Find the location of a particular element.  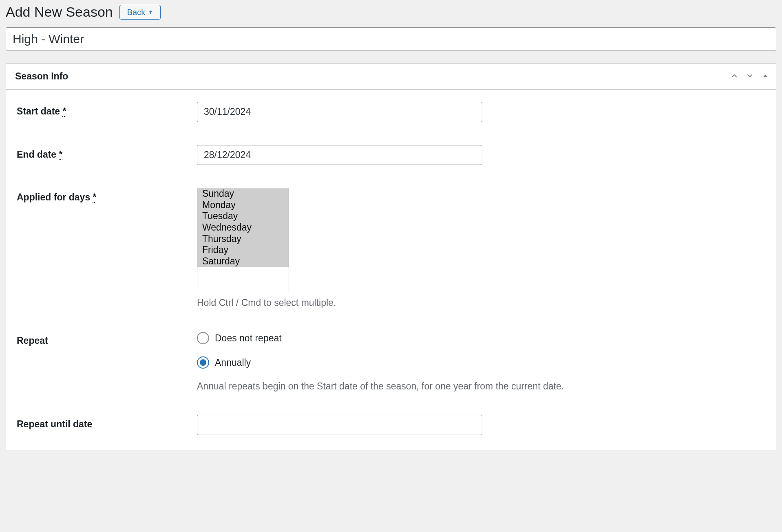

day-option: Friday is located at coordinates (243, 250).